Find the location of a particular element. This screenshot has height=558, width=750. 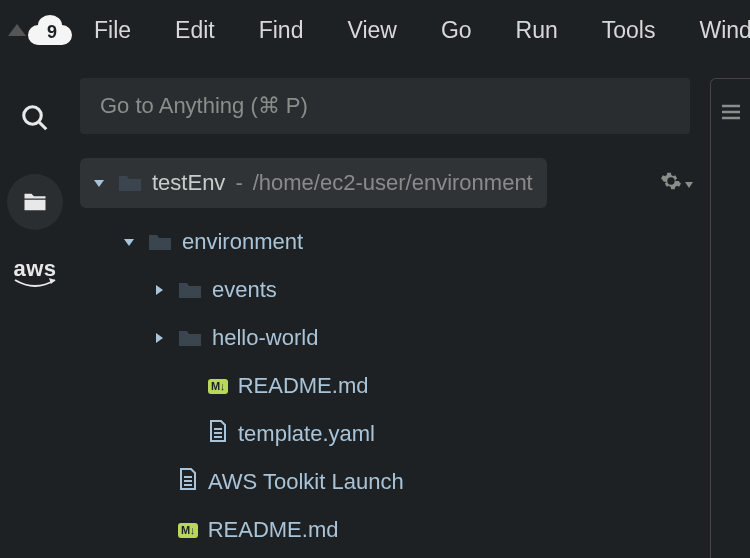

menu-file: File is located at coordinates (112, 30).